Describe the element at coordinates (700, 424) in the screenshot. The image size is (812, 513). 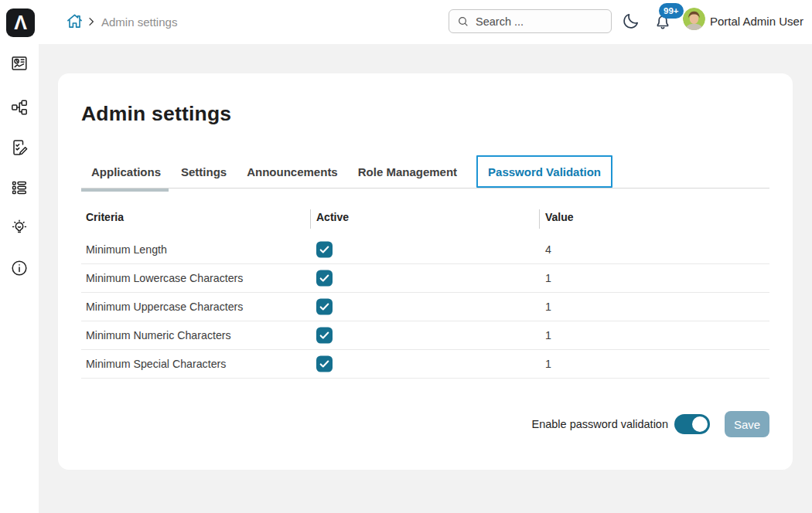
I see `toggle-knob` at that location.